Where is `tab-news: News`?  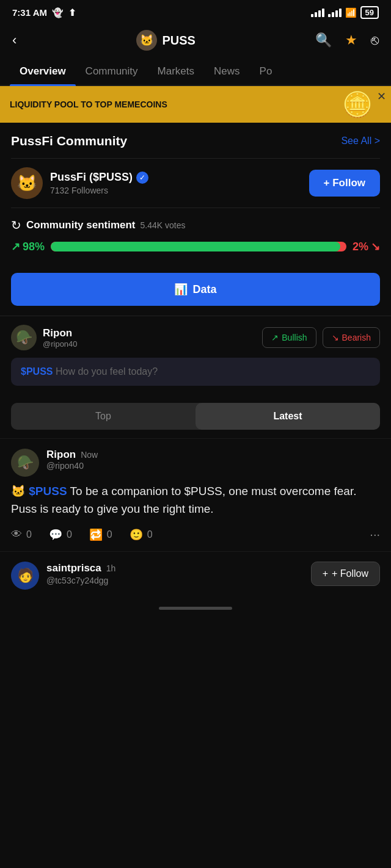 tab-news: News is located at coordinates (227, 72).